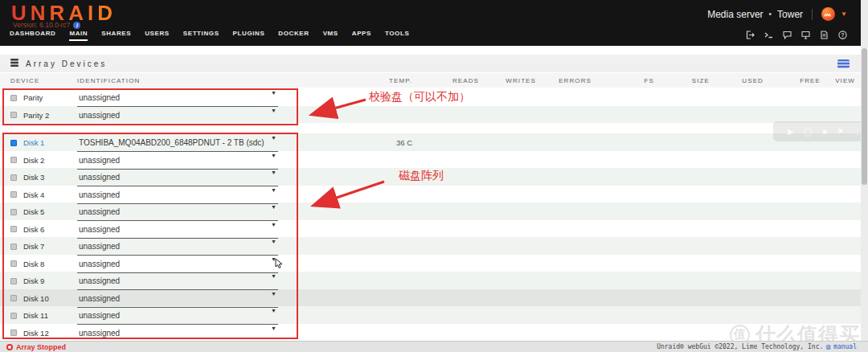 Image resolution: width=868 pixels, height=352 pixels. I want to click on log-icon, so click(825, 35).